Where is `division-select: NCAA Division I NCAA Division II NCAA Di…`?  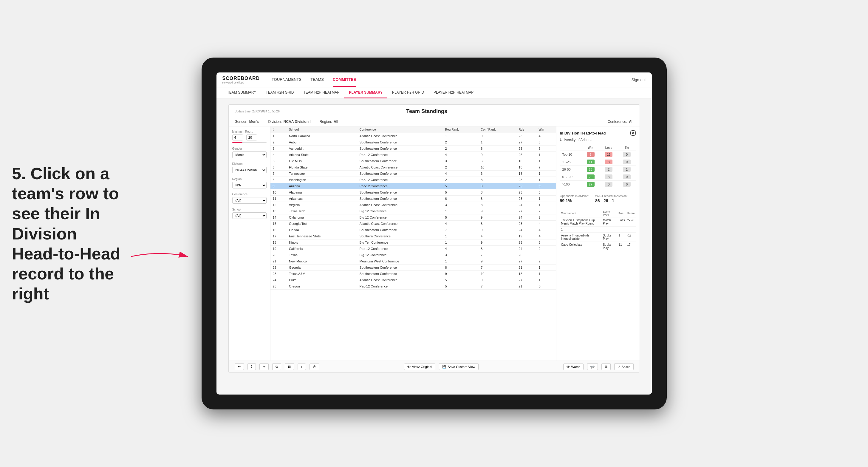
division-select: NCAA Division I NCAA Division II NCAA Di… is located at coordinates (249, 170).